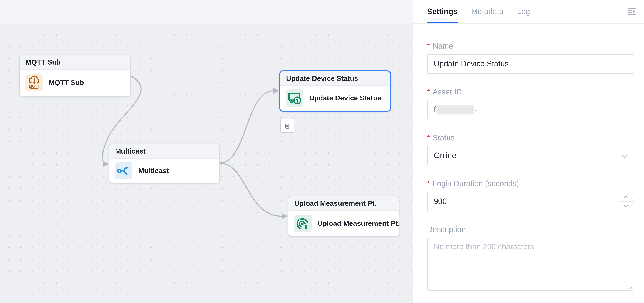 The width and height of the screenshot is (644, 303). Describe the element at coordinates (523, 201) in the screenshot. I see `login-duration-input` at that location.